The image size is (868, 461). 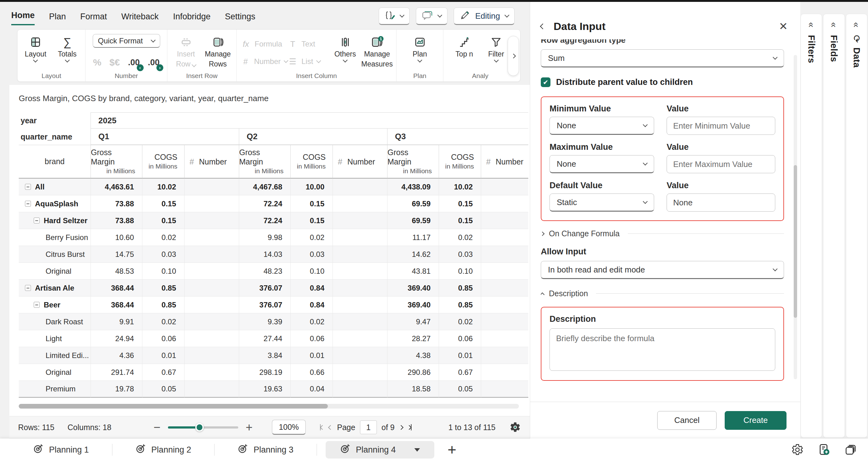 I want to click on minimum-value-dropdown: None, so click(x=602, y=126).